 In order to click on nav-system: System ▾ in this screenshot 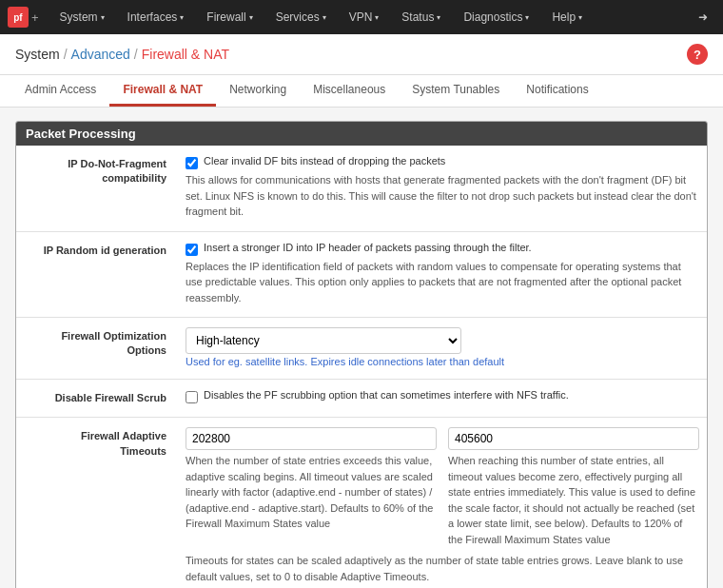, I will do `click(82, 17)`.